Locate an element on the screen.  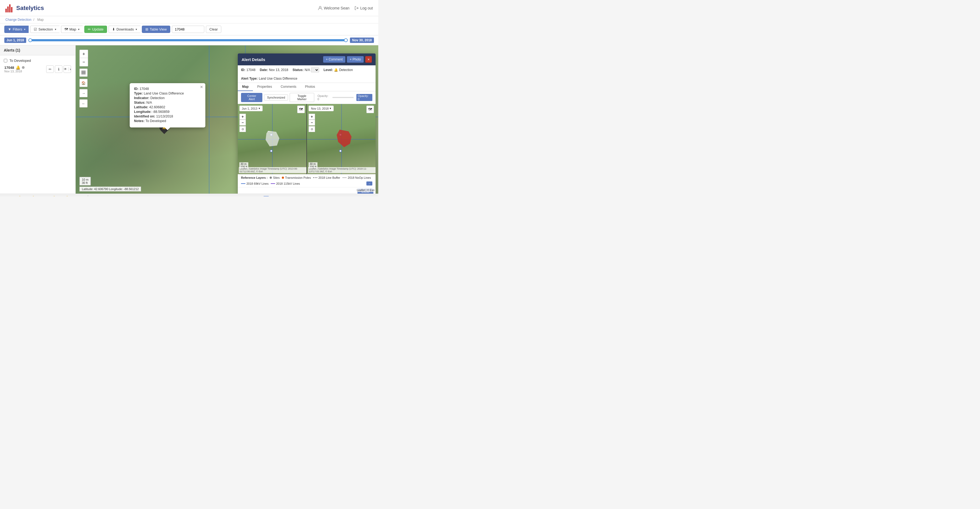
table-view-button: ⊞ Table View is located at coordinates (156, 29).